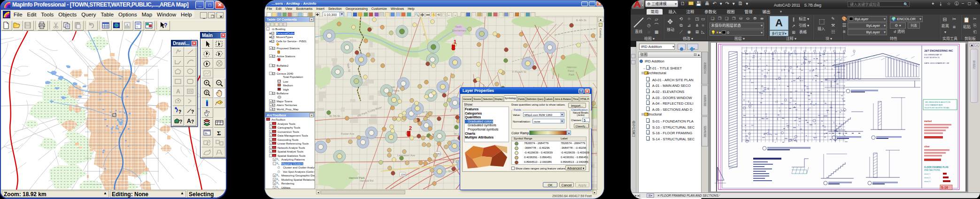  I want to click on svg-text: 1 2, so click(219, 123).